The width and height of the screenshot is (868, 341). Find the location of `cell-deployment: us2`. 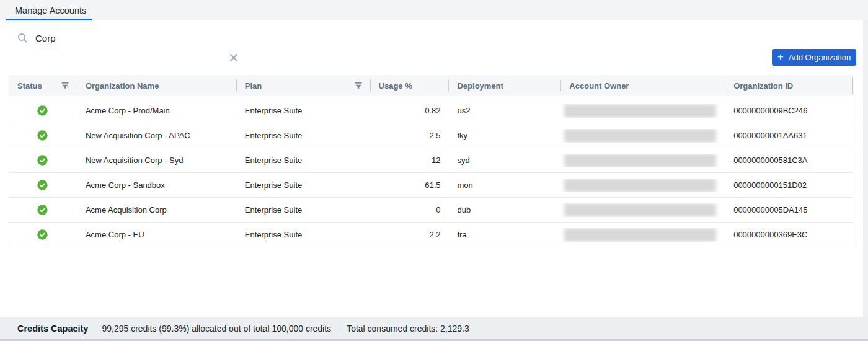

cell-deployment: us2 is located at coordinates (505, 110).